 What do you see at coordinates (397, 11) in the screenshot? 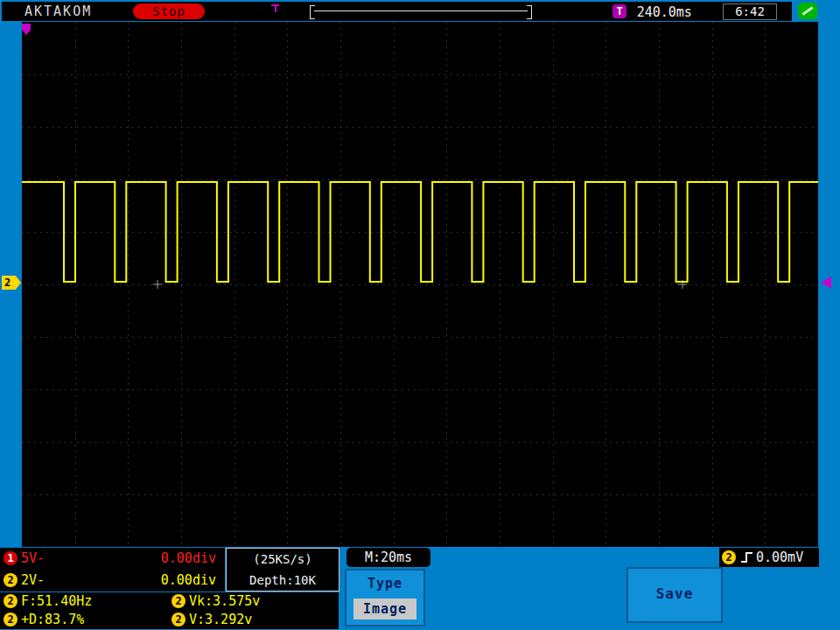
I see `top-status-bar: AKTAKOM Stop T 240.0ms 6:42` at bounding box center [397, 11].